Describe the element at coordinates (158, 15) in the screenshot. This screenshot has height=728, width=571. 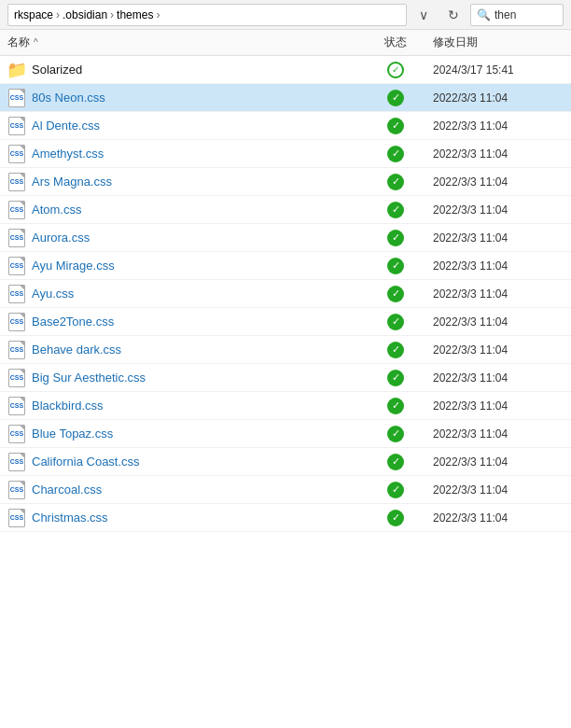
I see `breadcrumb-sep-3: ›` at that location.